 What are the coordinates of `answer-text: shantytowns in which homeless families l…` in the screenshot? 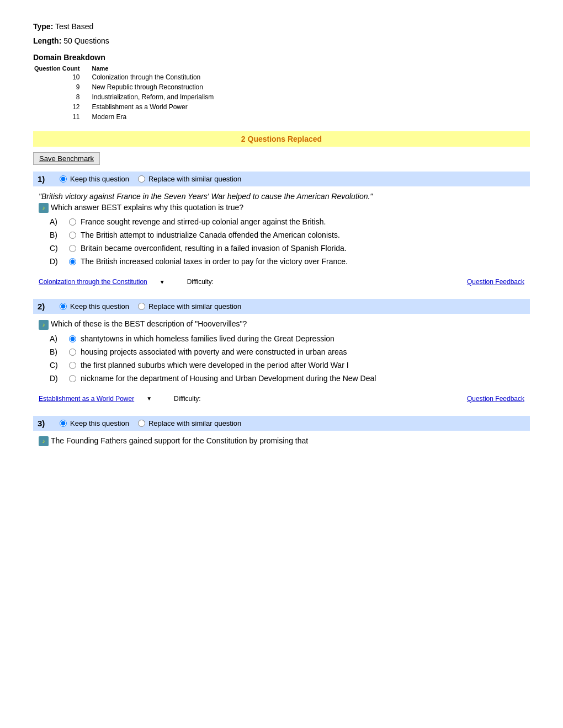 It's located at (302, 339).